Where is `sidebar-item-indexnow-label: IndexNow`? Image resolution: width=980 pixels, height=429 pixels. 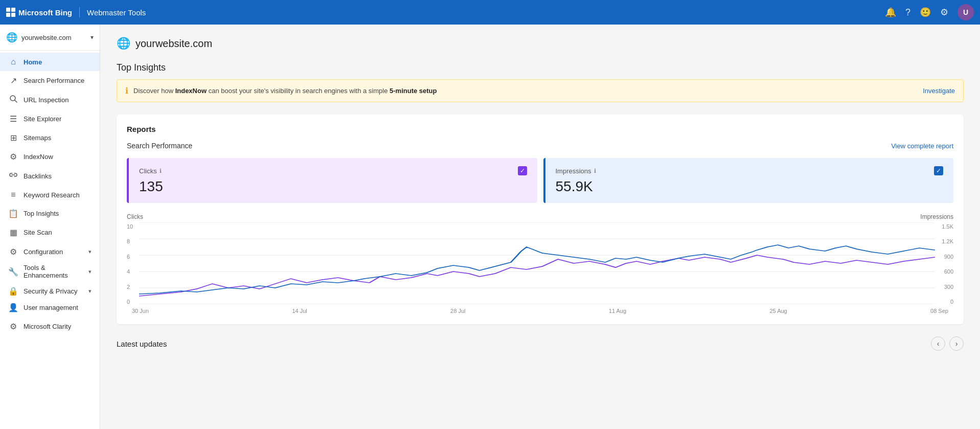 sidebar-item-indexnow-label: IndexNow is located at coordinates (38, 156).